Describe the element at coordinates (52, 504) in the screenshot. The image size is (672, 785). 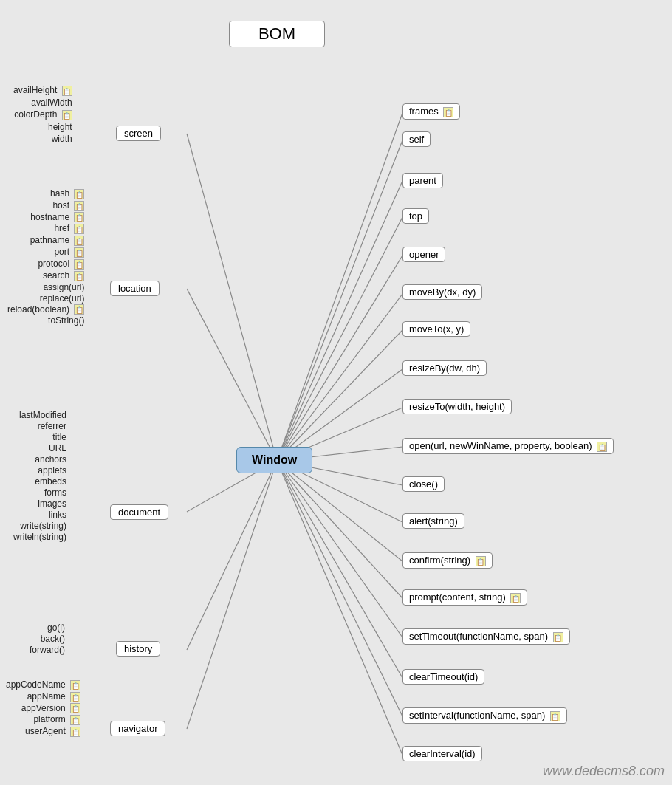
I see `leaf-images: images` at that location.